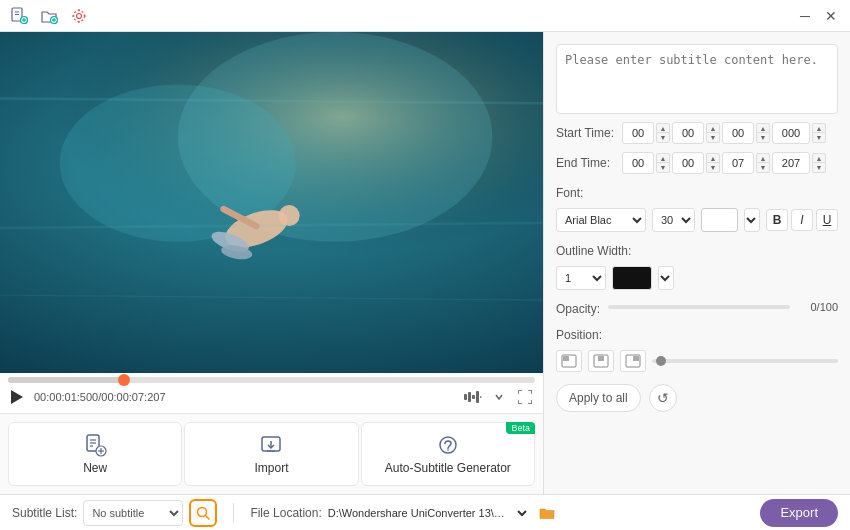  Describe the element at coordinates (586, 163) in the screenshot. I see `end-time-label: End Time:` at that location.